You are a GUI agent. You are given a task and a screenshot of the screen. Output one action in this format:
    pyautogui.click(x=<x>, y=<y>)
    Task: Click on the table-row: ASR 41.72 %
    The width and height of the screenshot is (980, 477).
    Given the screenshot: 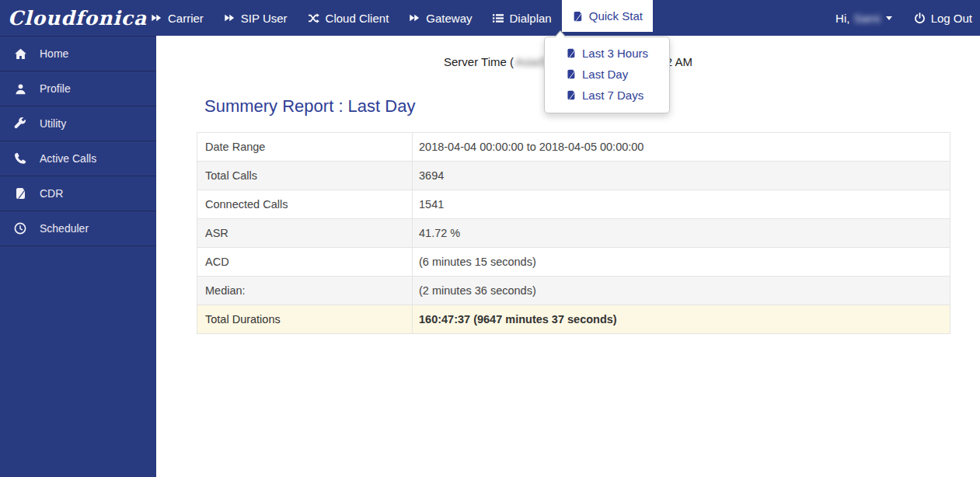 What is the action you would take?
    pyautogui.click(x=574, y=233)
    